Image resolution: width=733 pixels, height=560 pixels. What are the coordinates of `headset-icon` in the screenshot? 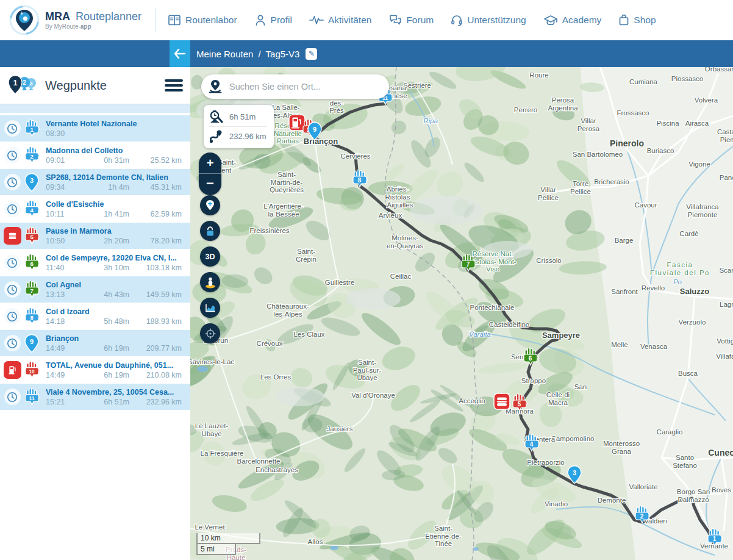 It's located at (457, 20).